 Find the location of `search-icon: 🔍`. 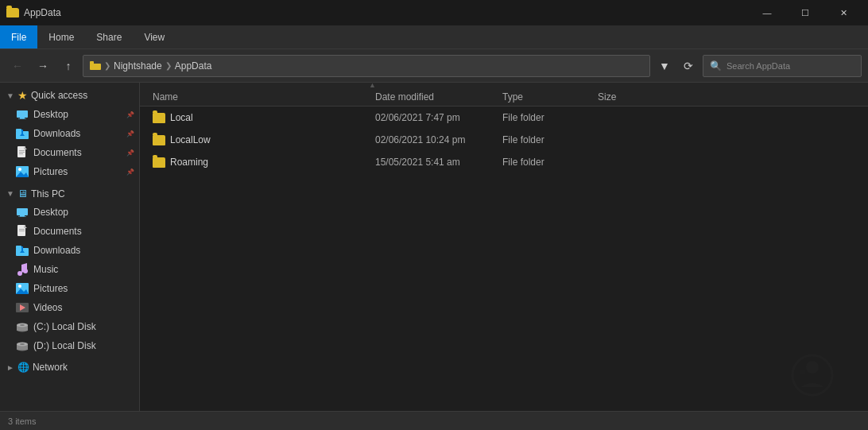

search-icon: 🔍 is located at coordinates (715, 66).